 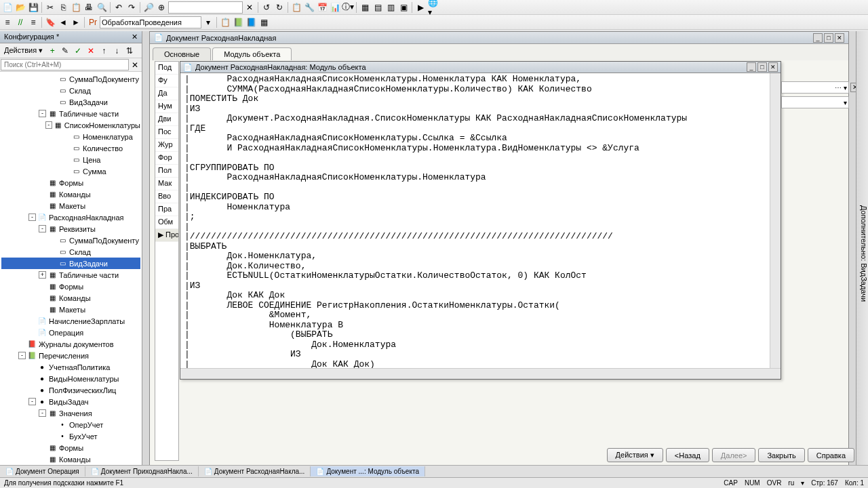 I want to click on search-input, so click(x=65, y=65).